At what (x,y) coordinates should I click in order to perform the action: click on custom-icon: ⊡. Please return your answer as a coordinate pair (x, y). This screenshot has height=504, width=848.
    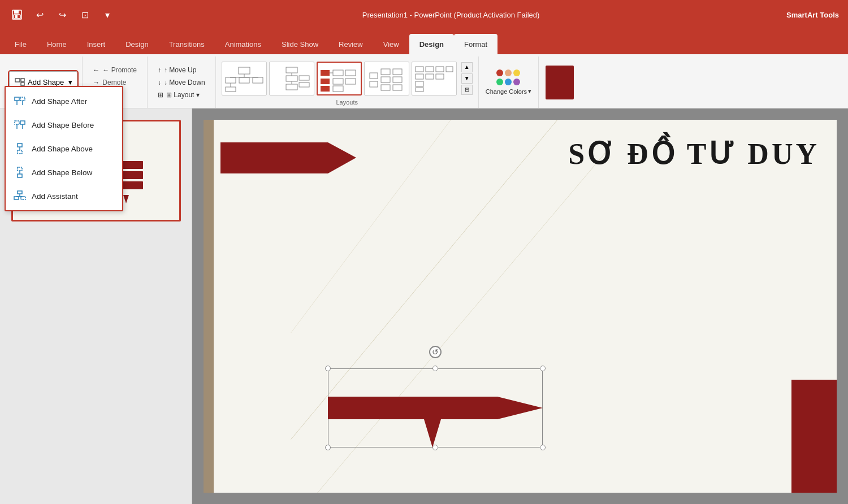
    Looking at the image, I should click on (85, 15).